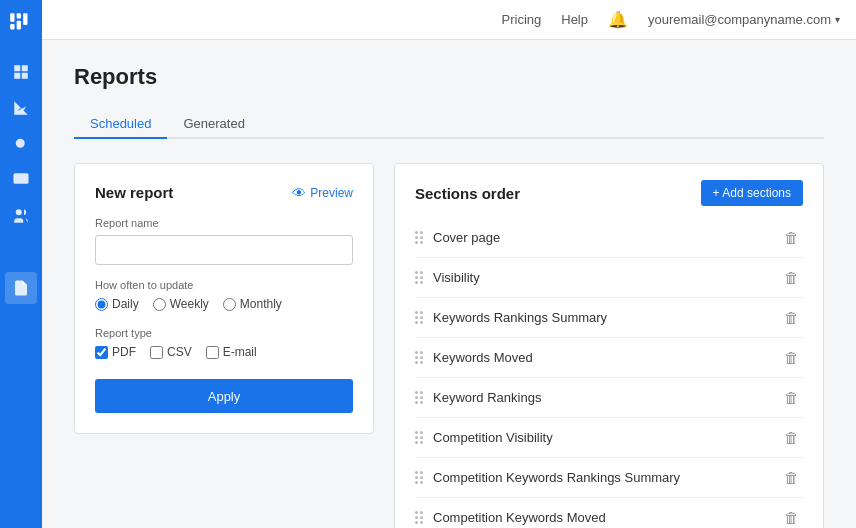 The height and width of the screenshot is (528, 856). I want to click on add-sections-label: + Add sections, so click(752, 193).